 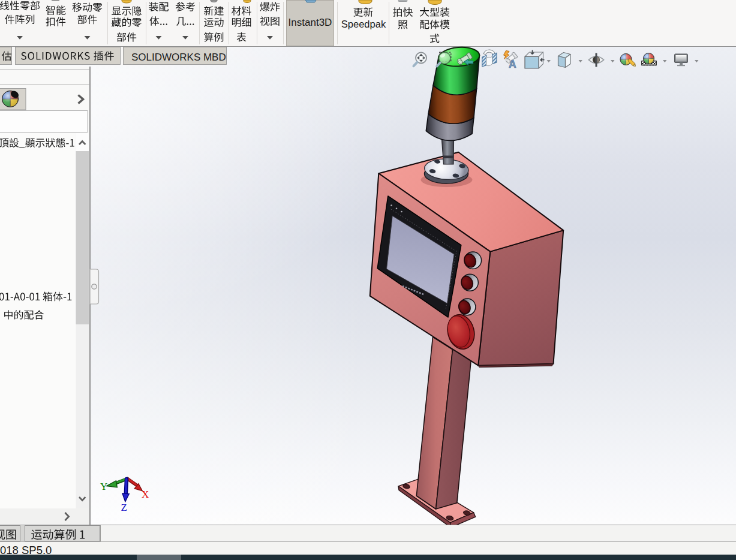 What do you see at coordinates (512, 64) in the screenshot?
I see `svg-text: A` at bounding box center [512, 64].